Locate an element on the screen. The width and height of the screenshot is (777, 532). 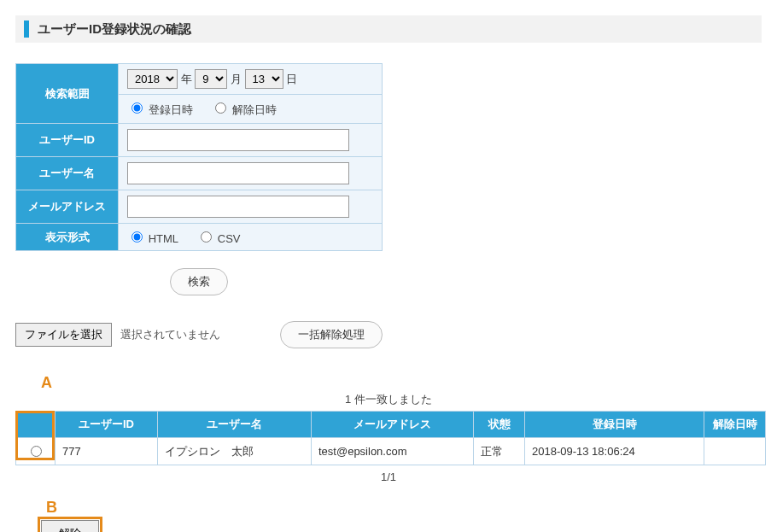
page-title: ユーザーID登録状況の確認 is located at coordinates (114, 29).